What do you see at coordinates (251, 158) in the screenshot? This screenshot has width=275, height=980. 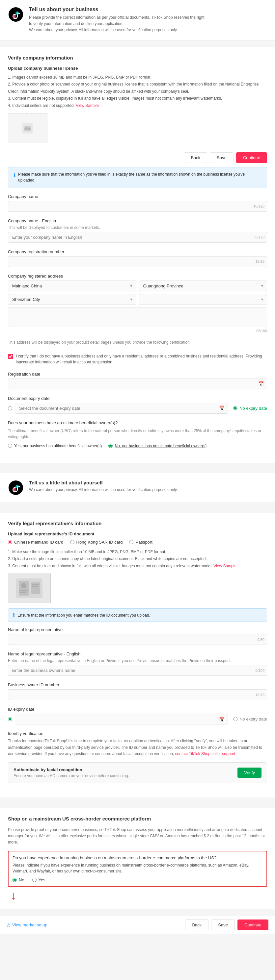 I see `continue-button: Continue` at bounding box center [251, 158].